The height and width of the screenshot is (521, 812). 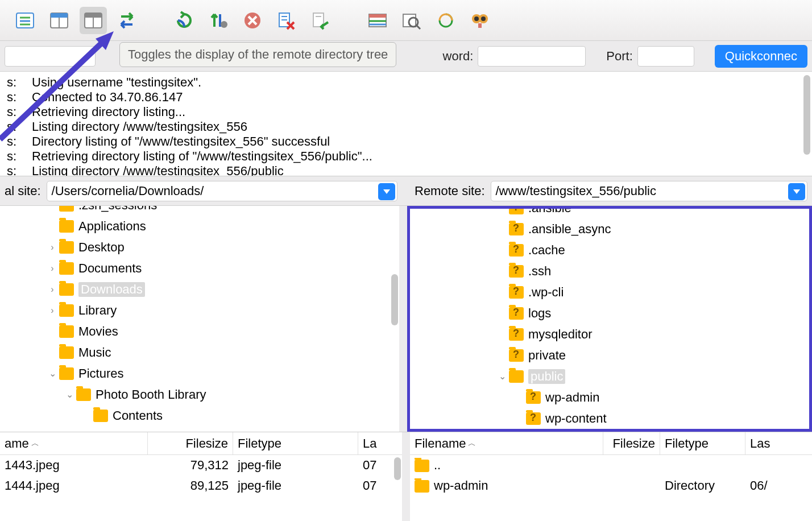 What do you see at coordinates (94, 353) in the screenshot?
I see `tree-item-label: Music` at bounding box center [94, 353].